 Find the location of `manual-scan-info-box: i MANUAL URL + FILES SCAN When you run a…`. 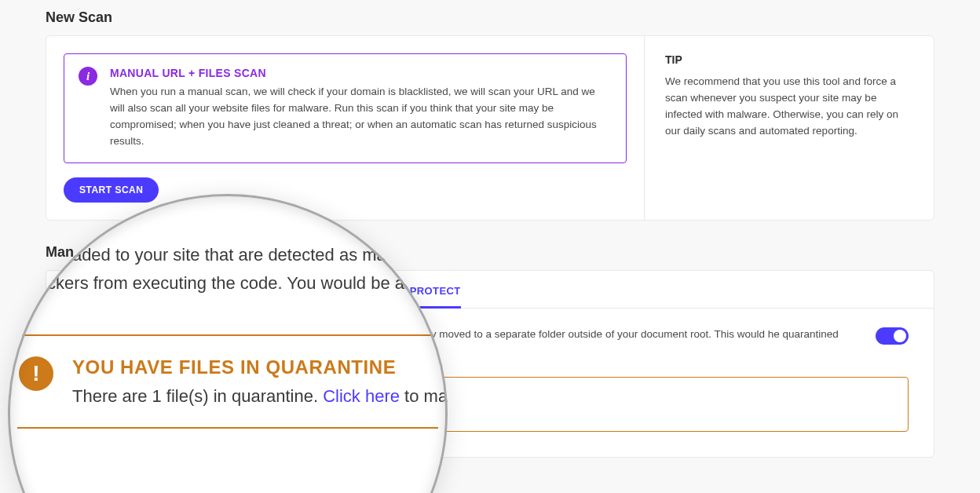

manual-scan-info-box: i MANUAL URL + FILES SCAN When you run a… is located at coordinates (346, 108).